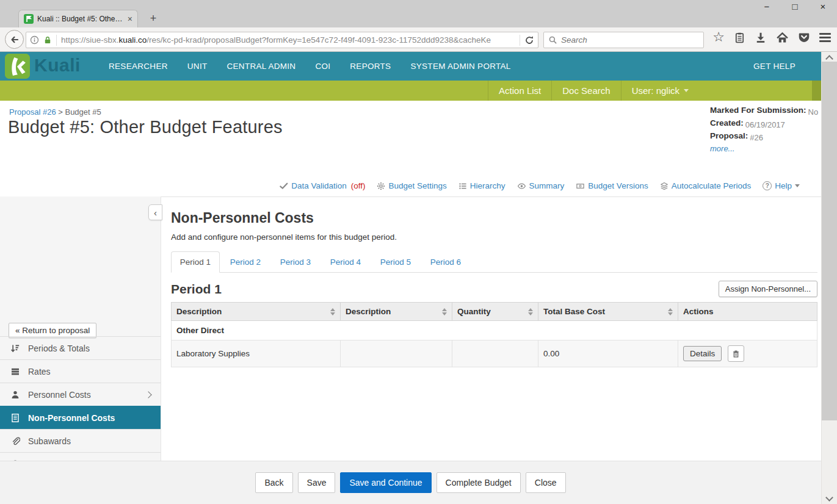  What do you see at coordinates (261, 66) in the screenshot?
I see `nav-central-admin: CENTRAL ADMIN` at bounding box center [261, 66].